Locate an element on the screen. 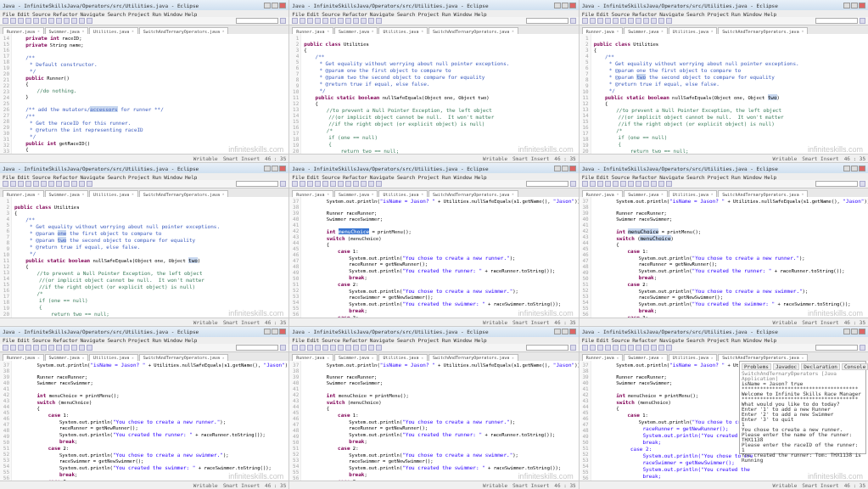  menu-file: File is located at coordinates (8, 340).